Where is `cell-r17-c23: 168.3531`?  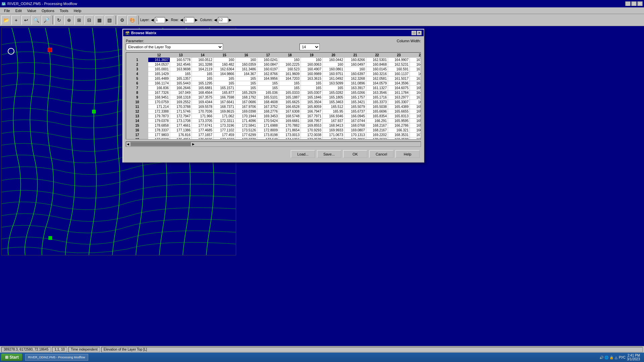
cell-r17-c23: 168.3531 is located at coordinates (399, 135).